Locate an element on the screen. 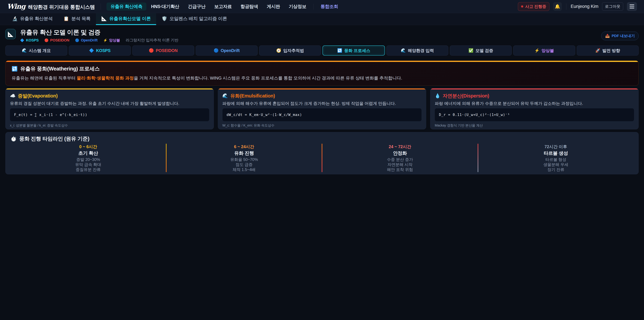 This screenshot has width=644, height=320. nav-item-aerial-search: 항공탐색 is located at coordinates (250, 7).